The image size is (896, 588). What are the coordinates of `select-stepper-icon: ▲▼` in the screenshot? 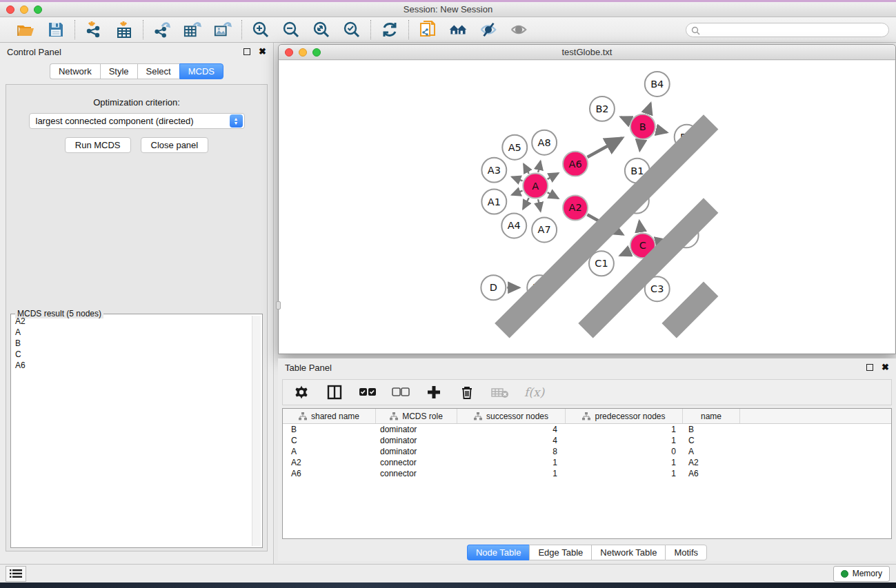 It's located at (236, 121).